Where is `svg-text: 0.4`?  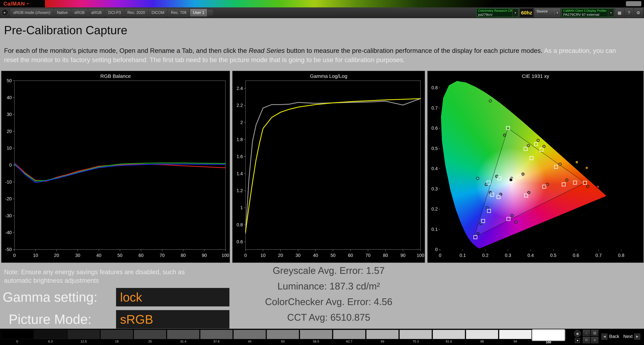 svg-text: 0.4 is located at coordinates (530, 255).